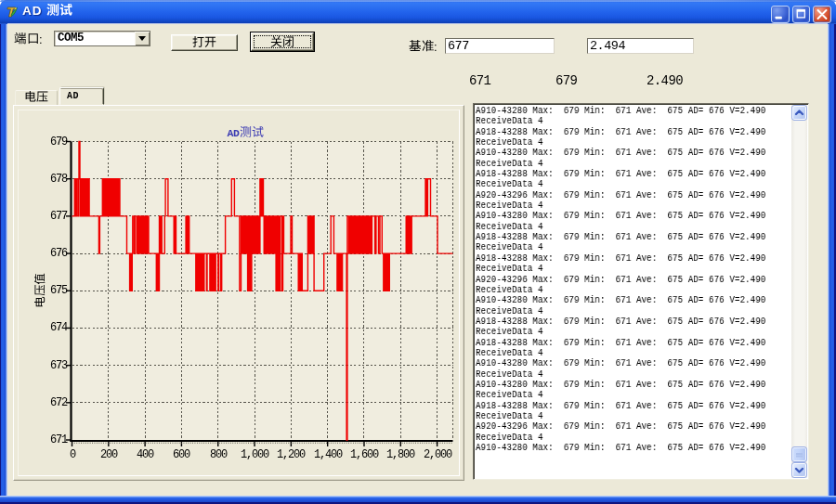 The height and width of the screenshot is (504, 836). What do you see at coordinates (282, 42) in the screenshot?
I see `close-port-button-bevel` at bounding box center [282, 42].